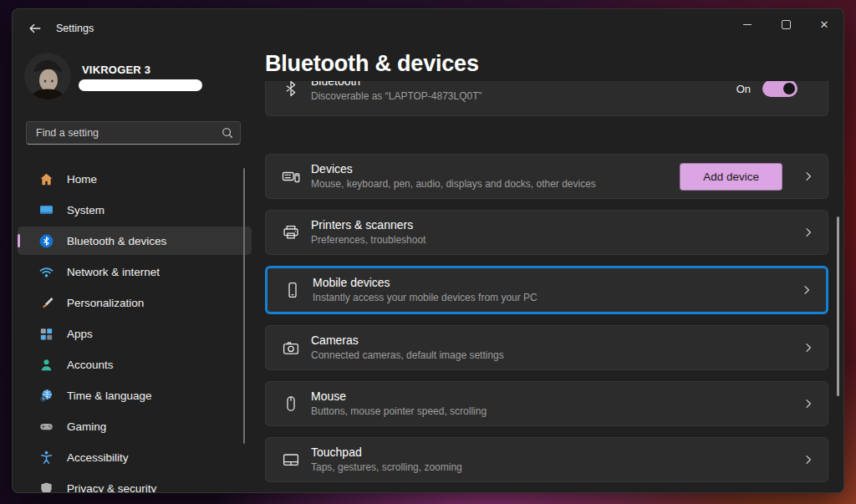 The height and width of the screenshot is (504, 856). Describe the element at coordinates (824, 24) in the screenshot. I see `close-button: ✕` at that location.